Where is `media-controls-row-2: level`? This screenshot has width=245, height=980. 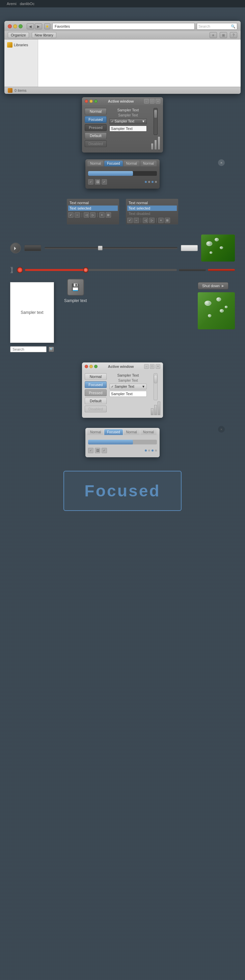
media-controls-row-2: level is located at coordinates (123, 270).